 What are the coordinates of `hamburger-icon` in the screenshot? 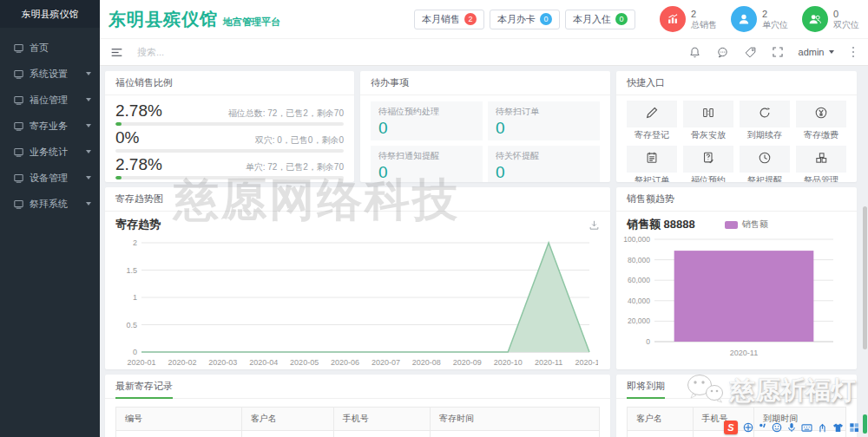 It's located at (116, 52).